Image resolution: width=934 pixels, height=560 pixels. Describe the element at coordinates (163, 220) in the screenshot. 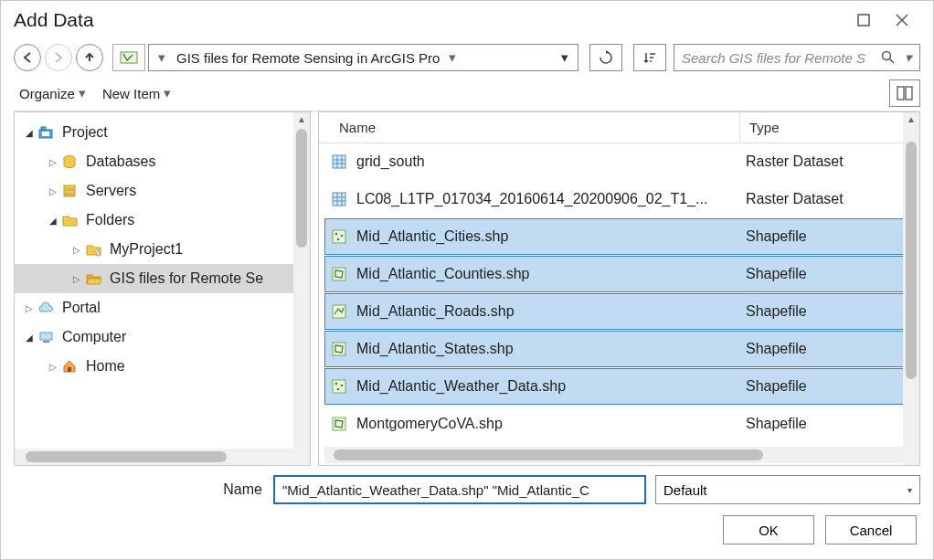

I see `tree-item: ◢Folders` at that location.